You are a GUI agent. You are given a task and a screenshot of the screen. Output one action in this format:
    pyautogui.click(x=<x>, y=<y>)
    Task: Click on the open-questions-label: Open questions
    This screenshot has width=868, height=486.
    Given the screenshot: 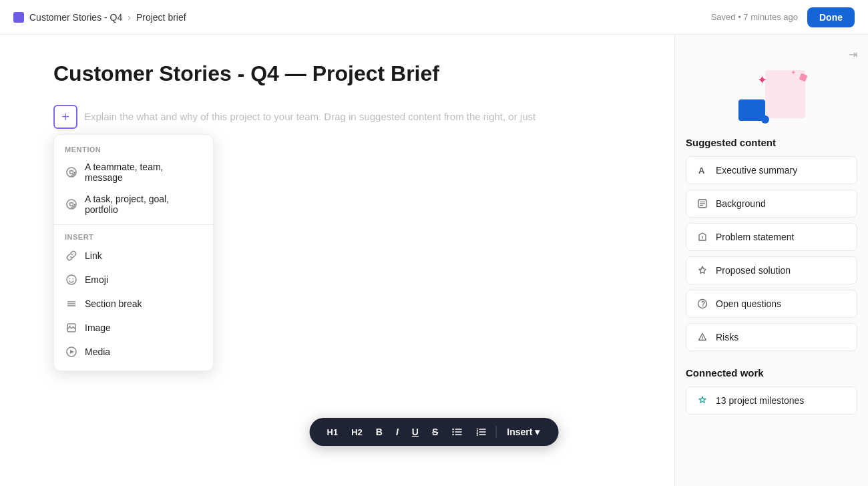 What is the action you would take?
    pyautogui.click(x=748, y=304)
    